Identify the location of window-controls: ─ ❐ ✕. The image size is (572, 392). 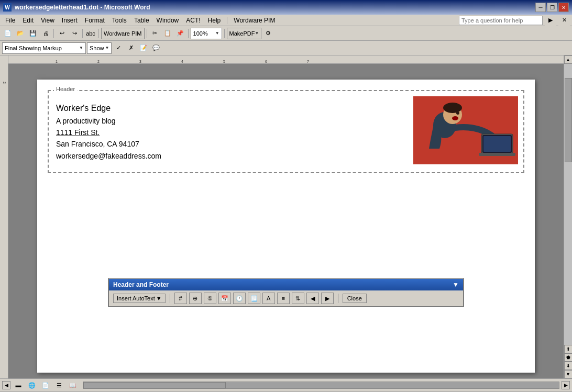
(552, 7).